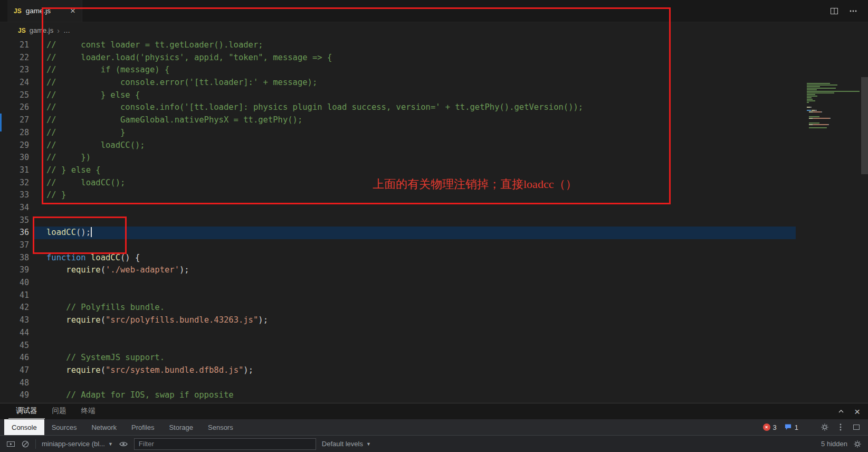 This screenshot has height=452, width=868. I want to click on console-settings-icon, so click(857, 444).